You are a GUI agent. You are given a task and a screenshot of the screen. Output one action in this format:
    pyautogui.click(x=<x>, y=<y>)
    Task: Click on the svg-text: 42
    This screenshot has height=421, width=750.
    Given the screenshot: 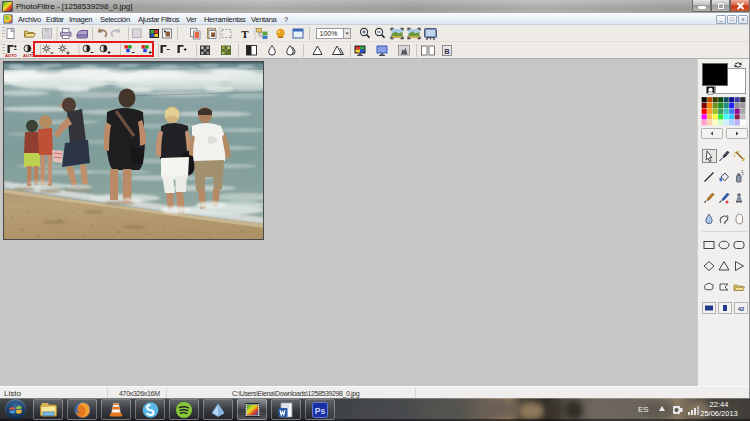 What is the action you would take?
    pyautogui.click(x=742, y=309)
    